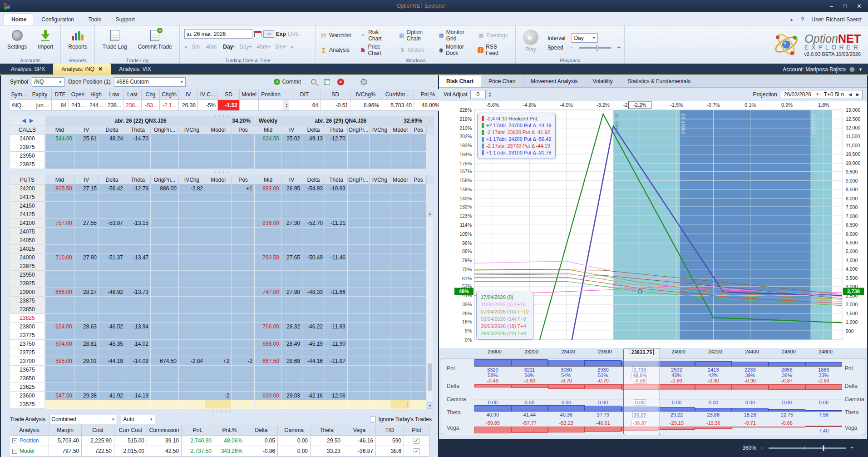  Describe the element at coordinates (292, 396) in the screenshot. I see `chain-cell: 29.03` at that location.